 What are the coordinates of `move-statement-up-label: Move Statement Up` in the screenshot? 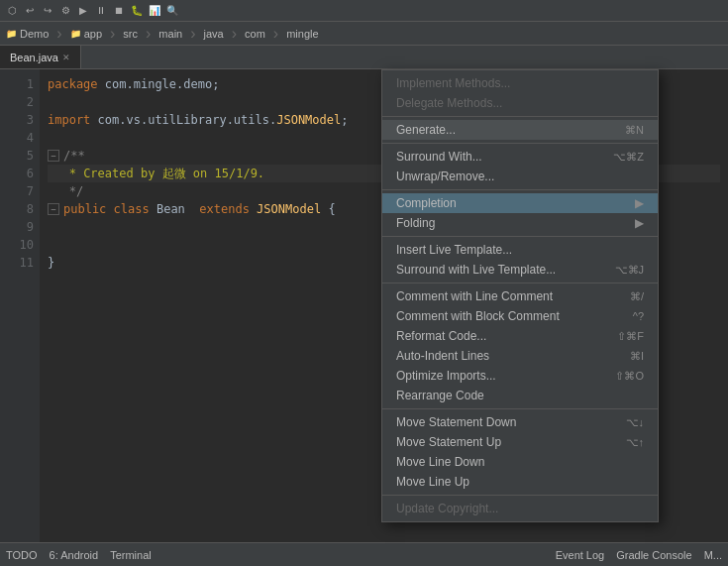 It's located at (501, 442).